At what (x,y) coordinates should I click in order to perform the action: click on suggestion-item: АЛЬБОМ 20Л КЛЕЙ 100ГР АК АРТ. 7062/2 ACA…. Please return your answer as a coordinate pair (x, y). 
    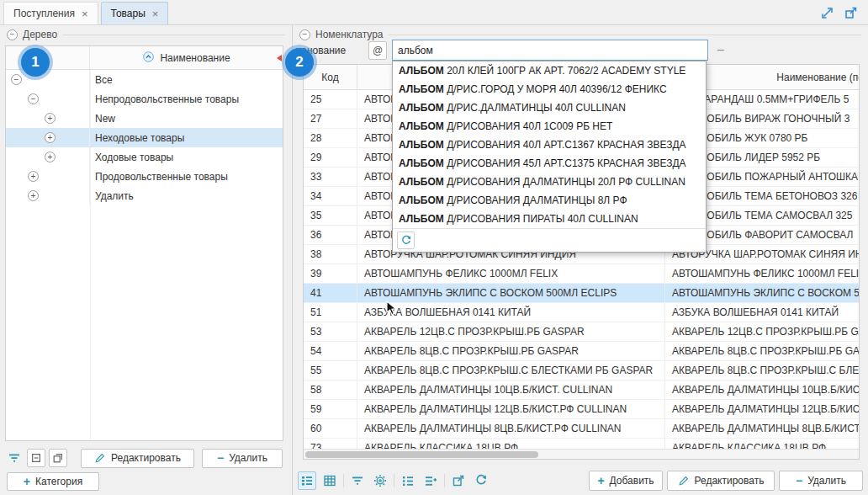
    Looking at the image, I should click on (549, 71).